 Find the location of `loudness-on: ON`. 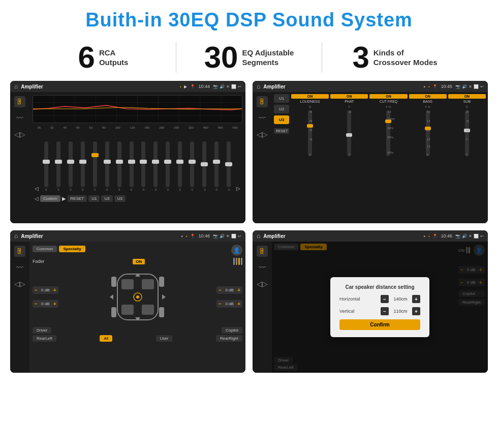

loudness-on: ON is located at coordinates (310, 97).